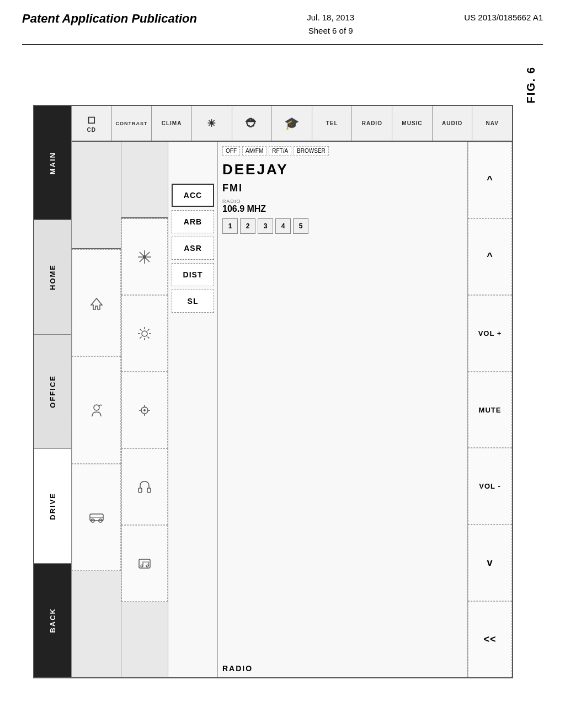  Describe the element at coordinates (92, 120) in the screenshot. I see `cd-icon: ◻` at that location.